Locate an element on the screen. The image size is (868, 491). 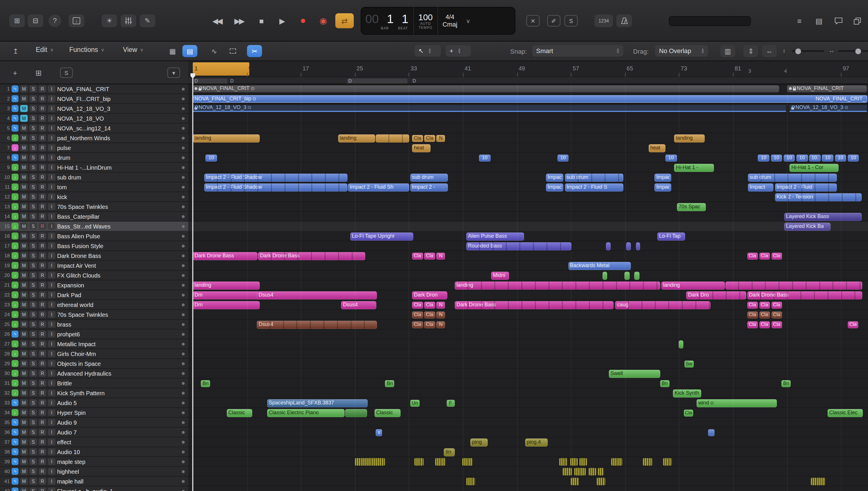
region-dark-drone-bass: Dark Drone Bass is located at coordinates (534, 305).